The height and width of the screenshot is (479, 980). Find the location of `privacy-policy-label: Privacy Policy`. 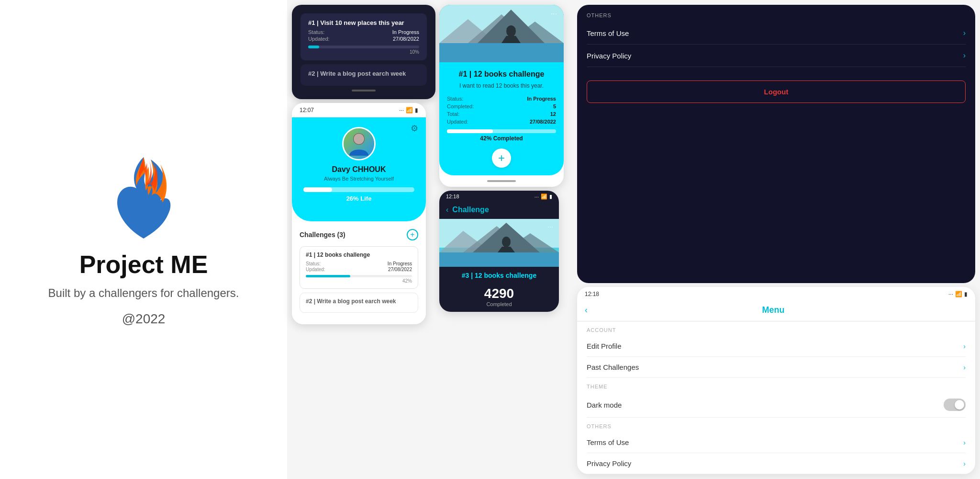

privacy-policy-label: Privacy Policy is located at coordinates (609, 56).